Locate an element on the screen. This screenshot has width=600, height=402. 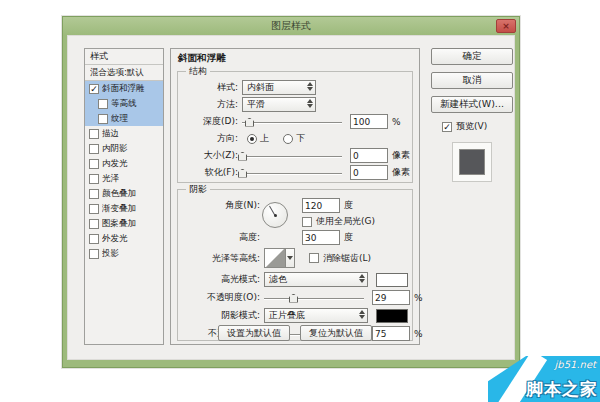
technique-select: 平滑 is located at coordinates (279, 104).